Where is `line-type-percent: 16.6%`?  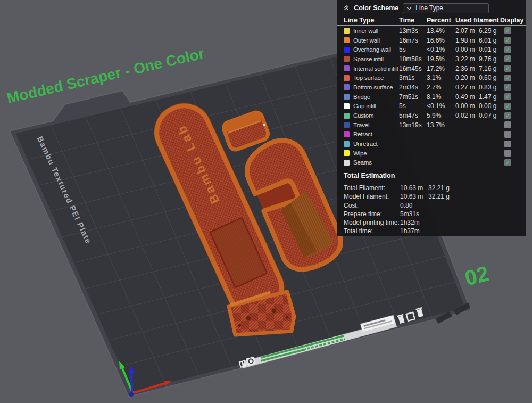 line-type-percent: 16.6% is located at coordinates (441, 40).